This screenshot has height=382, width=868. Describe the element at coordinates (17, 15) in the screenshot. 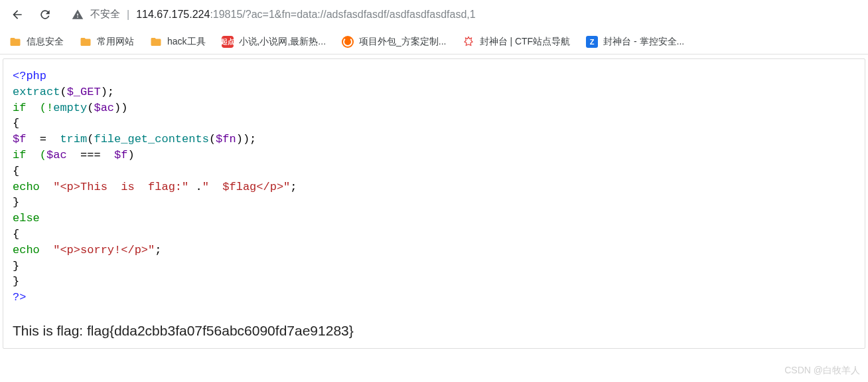

I see `back-button` at that location.